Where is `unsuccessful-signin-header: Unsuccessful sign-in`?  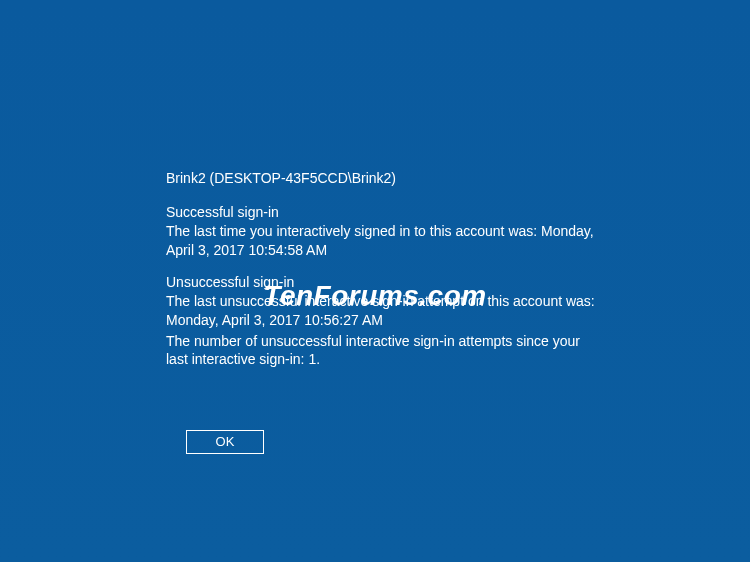 unsuccessful-signin-header: Unsuccessful sign-in is located at coordinates (381, 282).